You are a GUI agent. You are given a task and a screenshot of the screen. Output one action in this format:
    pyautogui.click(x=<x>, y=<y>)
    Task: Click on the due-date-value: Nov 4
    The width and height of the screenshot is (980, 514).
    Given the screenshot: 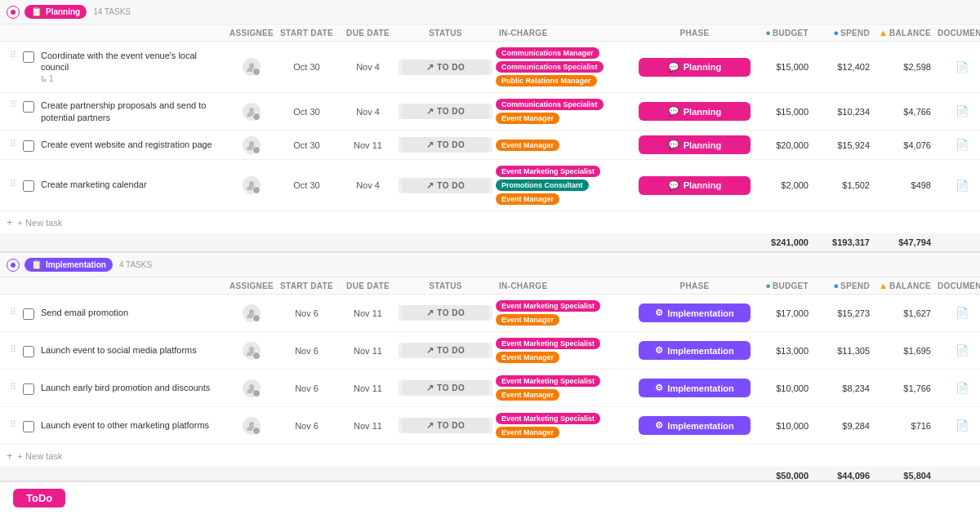 What is the action you would take?
    pyautogui.click(x=368, y=112)
    